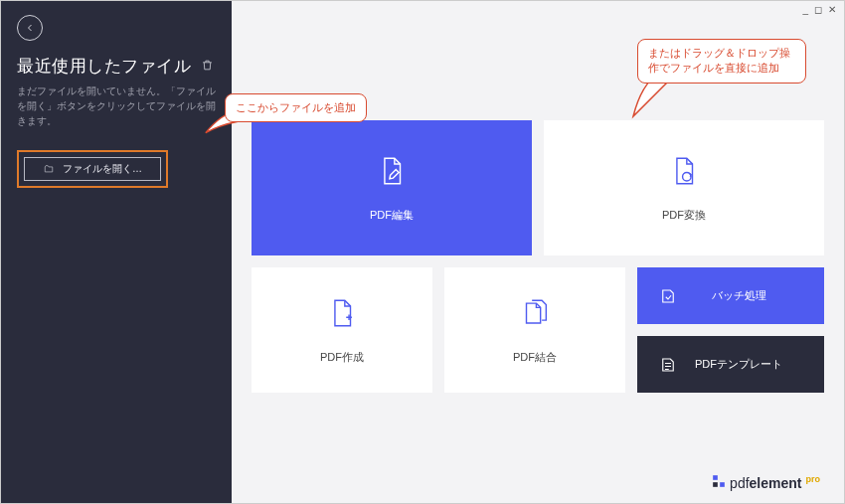 The width and height of the screenshot is (845, 504). What do you see at coordinates (207, 66) in the screenshot?
I see `trash-icon` at bounding box center [207, 66].